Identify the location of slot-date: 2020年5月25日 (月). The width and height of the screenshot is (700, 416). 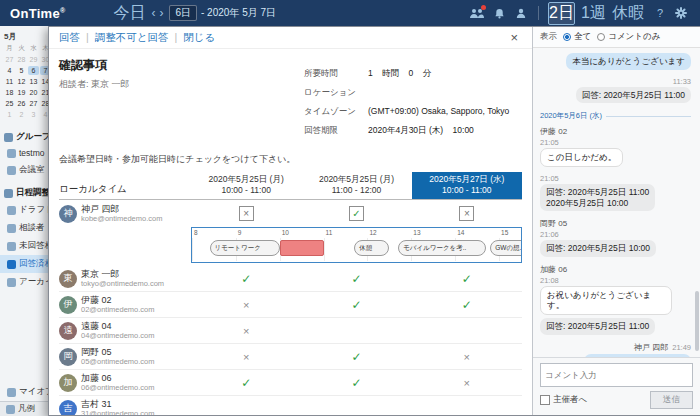
(356, 180).